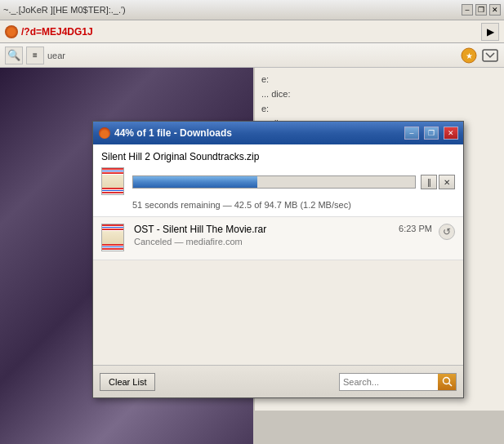 The image size is (504, 444). What do you see at coordinates (278, 182) in the screenshot?
I see `active-download-row: ‖ ✕` at bounding box center [278, 182].